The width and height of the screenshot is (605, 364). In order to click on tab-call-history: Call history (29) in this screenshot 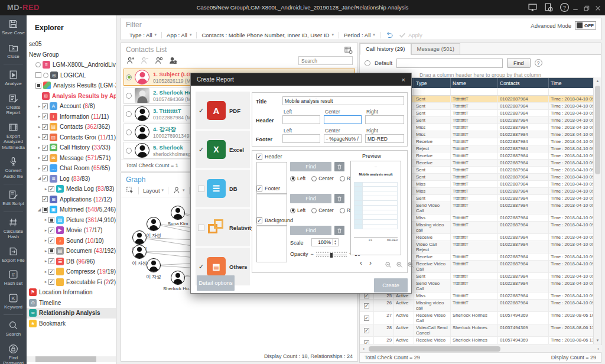, I will do `click(385, 49)`.